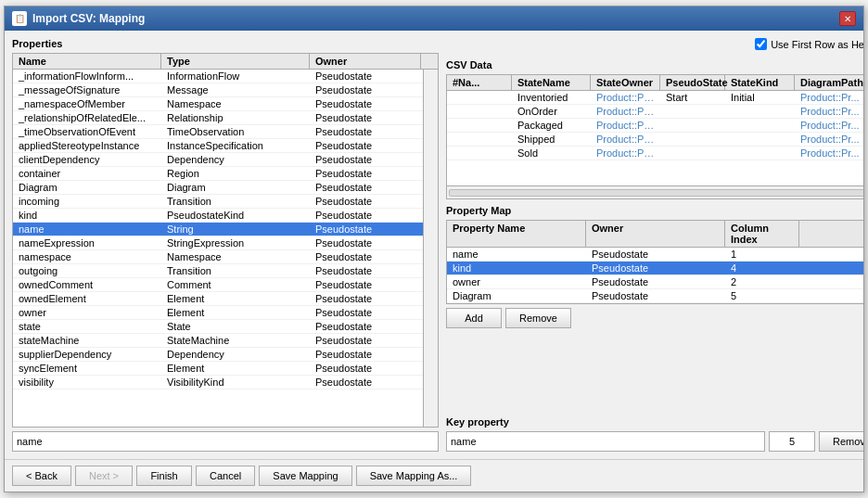 The image size is (868, 498). Describe the element at coordinates (218, 326) in the screenshot. I see `table-row: state State Pseudostate` at that location.